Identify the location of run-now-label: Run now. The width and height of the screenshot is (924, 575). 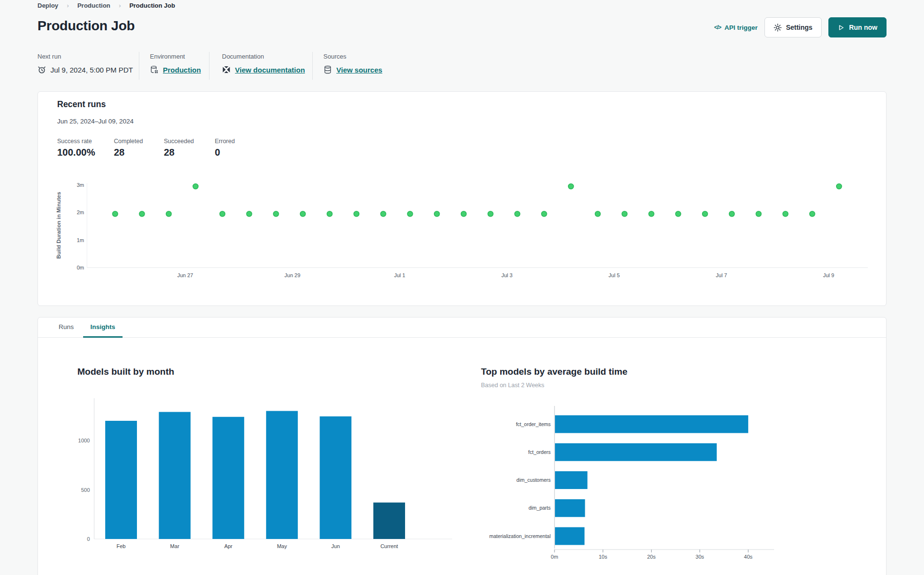
(863, 27).